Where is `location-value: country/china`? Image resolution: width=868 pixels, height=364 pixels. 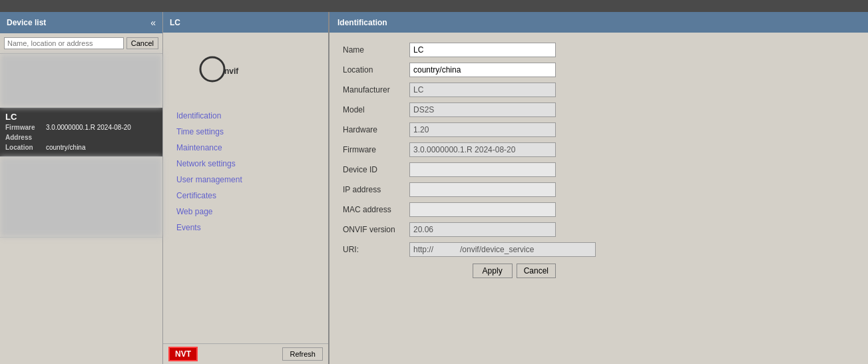 location-value: country/china is located at coordinates (101, 148).